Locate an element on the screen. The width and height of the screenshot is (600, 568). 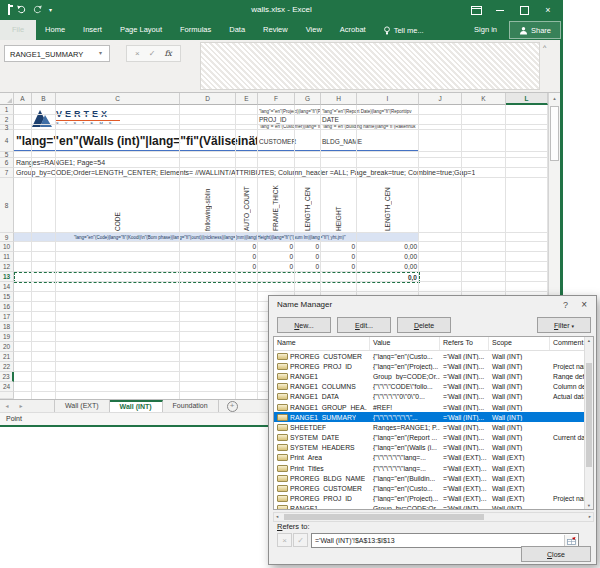
dialog-hscroll-thumb is located at coordinates (384, 517).